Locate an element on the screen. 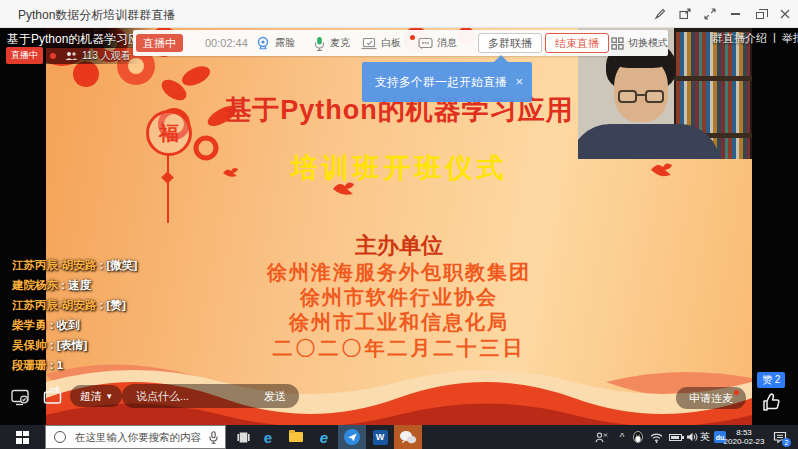 Image resolution: width=798 pixels, height=449 pixels. chat-panel-toggle-button is located at coordinates (21, 398).